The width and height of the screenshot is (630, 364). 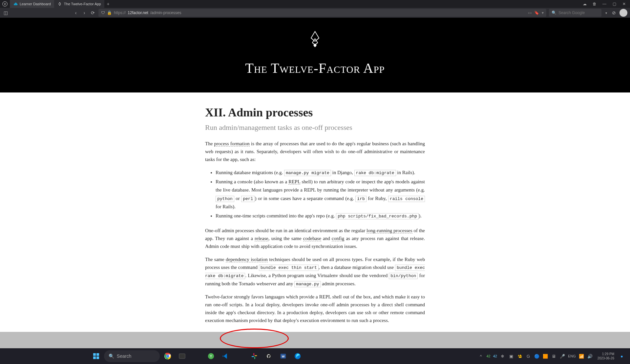 What do you see at coordinates (495, 356) in the screenshot?
I see `tray-stat-2: 42` at bounding box center [495, 356].